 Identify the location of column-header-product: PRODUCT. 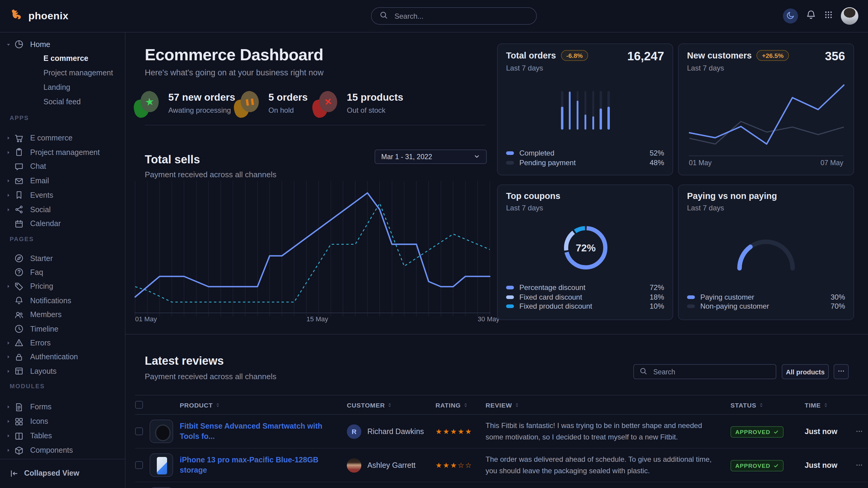
(263, 405).